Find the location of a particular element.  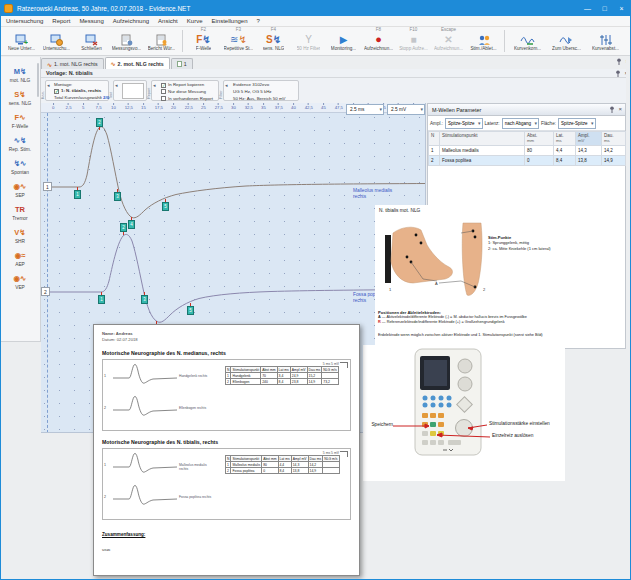

channel-2-label: 2 is located at coordinates (46, 292).